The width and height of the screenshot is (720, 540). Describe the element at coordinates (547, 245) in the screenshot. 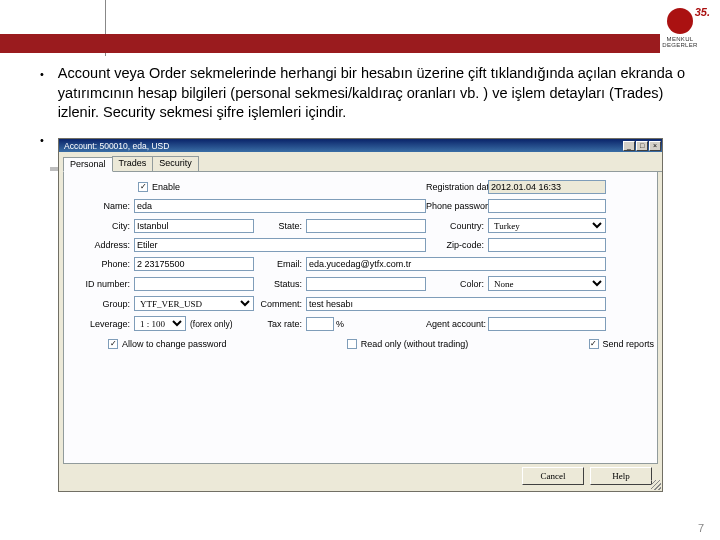

I see `zip-field` at that location.